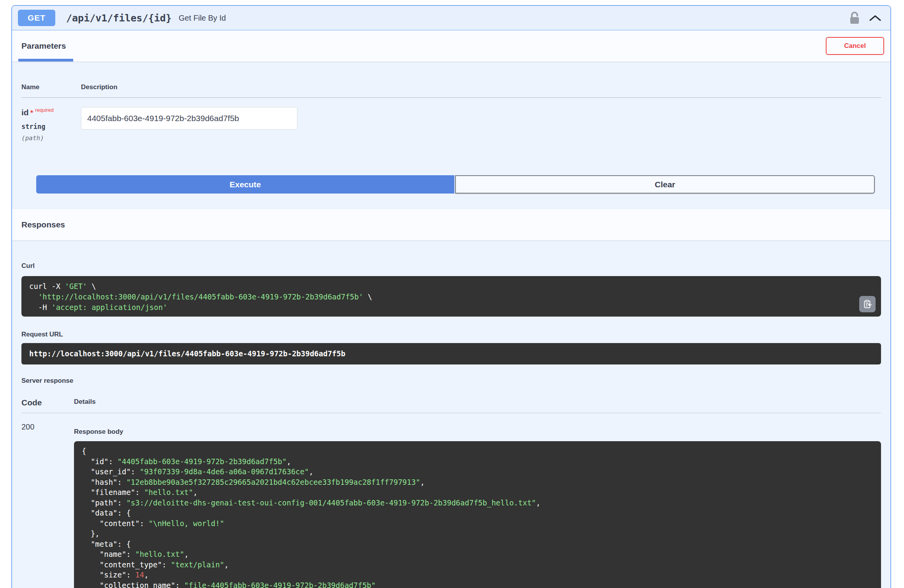 This screenshot has height=588, width=904. I want to click on chevron-up-icon, so click(875, 18).